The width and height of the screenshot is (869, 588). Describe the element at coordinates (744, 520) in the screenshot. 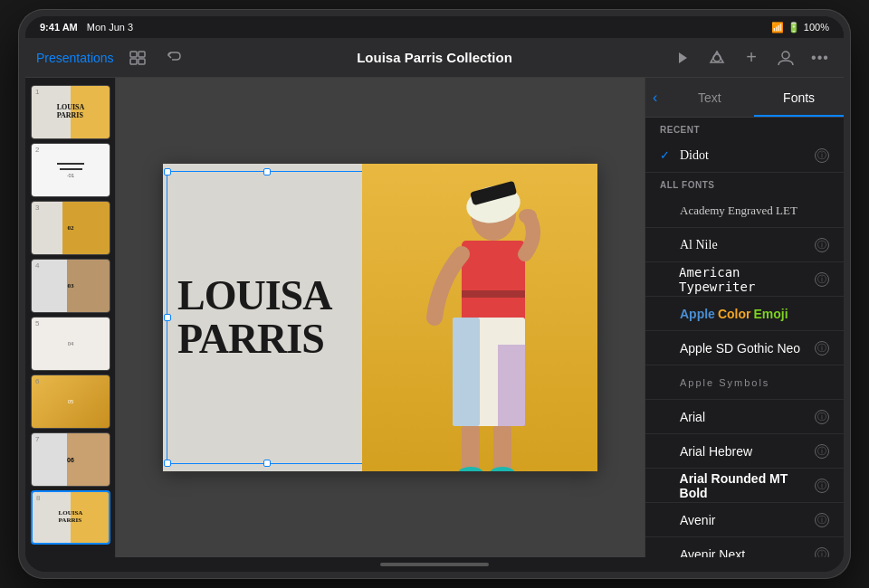

I see `font-item-avenir: Avenir ⓘ` at that location.